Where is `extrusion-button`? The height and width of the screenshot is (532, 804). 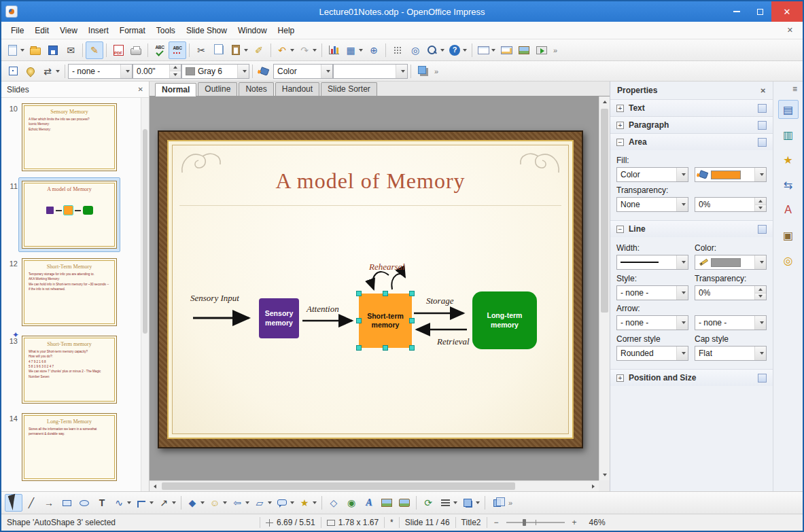 extrusion-button is located at coordinates (497, 503).